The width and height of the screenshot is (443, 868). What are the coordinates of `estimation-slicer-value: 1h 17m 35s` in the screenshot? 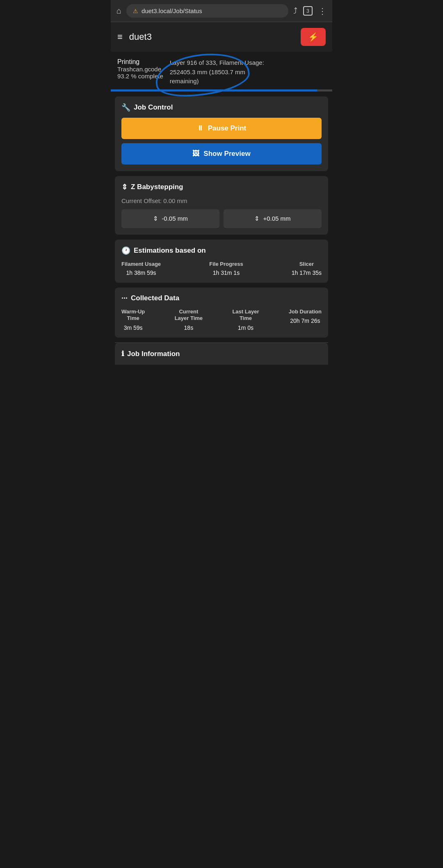 It's located at (307, 273).